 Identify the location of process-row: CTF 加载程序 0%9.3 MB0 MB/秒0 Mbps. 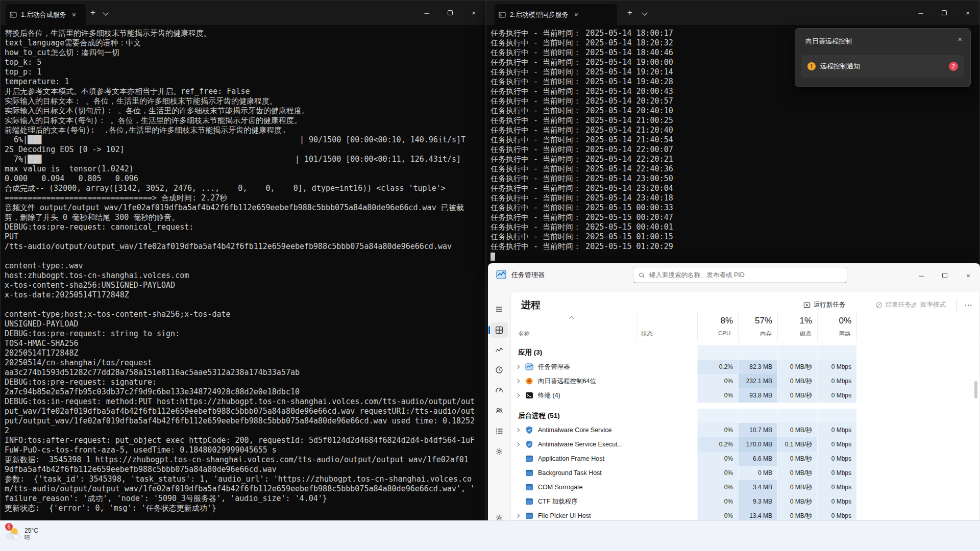
(745, 502).